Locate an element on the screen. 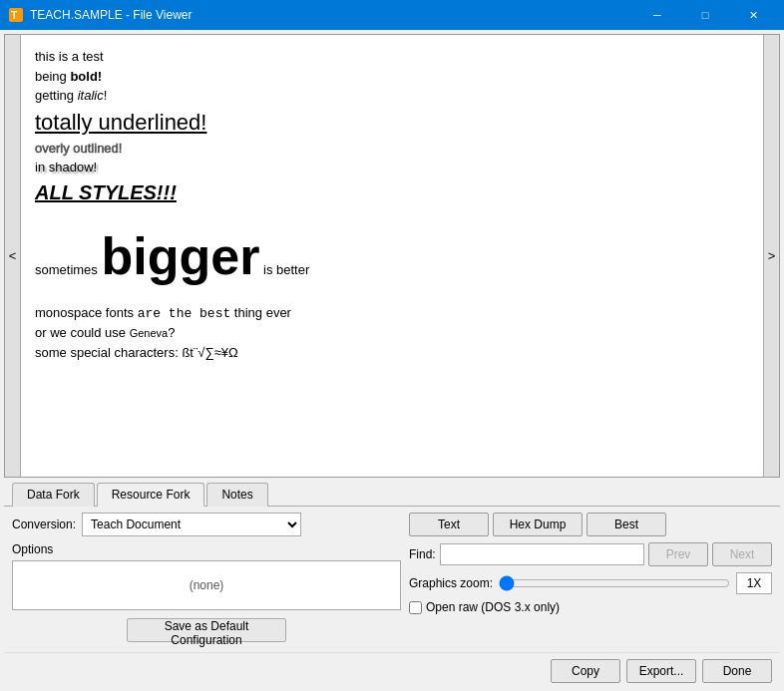 The image size is (784, 691). best-mode-button: Best is located at coordinates (626, 524).